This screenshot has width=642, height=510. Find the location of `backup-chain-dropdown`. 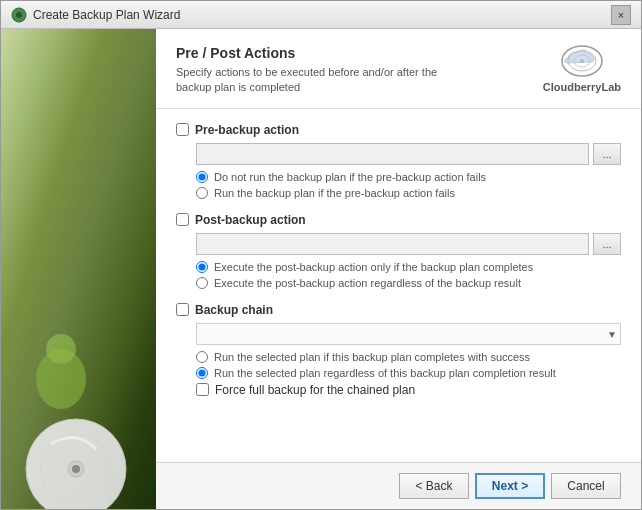

backup-chain-dropdown is located at coordinates (408, 334).